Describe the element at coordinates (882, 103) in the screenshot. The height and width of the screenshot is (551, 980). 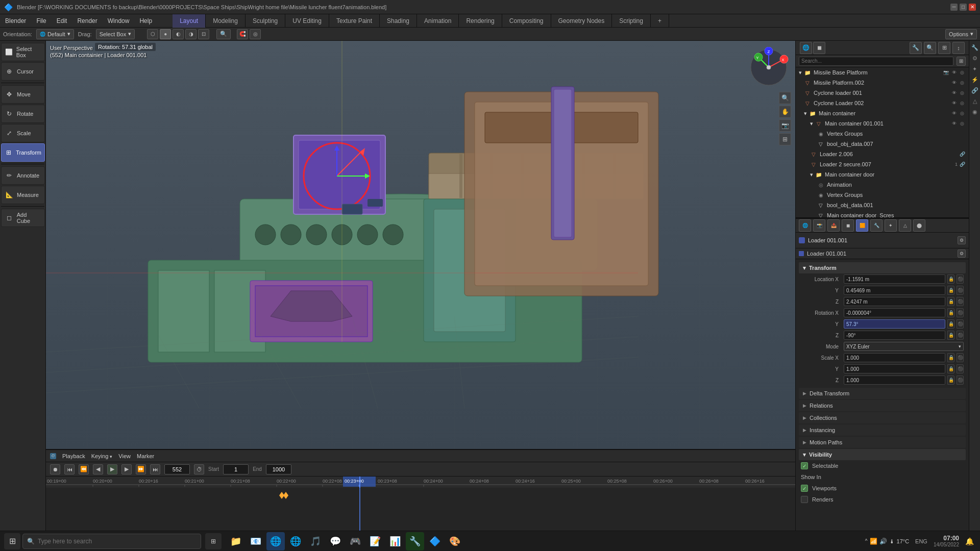
I see `outliner-item-cyclone-002: ▽ Cyclone Loader 002 👁 ◎` at that location.